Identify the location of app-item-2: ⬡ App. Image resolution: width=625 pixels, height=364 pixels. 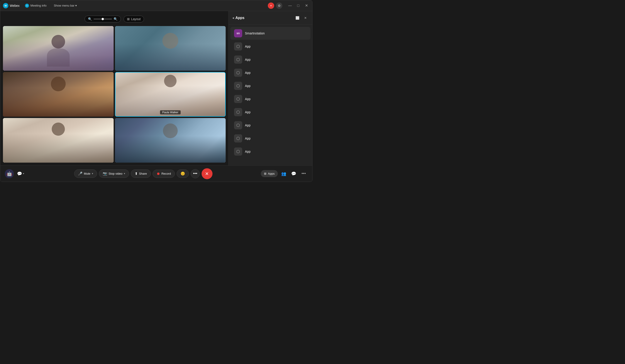
(270, 47).